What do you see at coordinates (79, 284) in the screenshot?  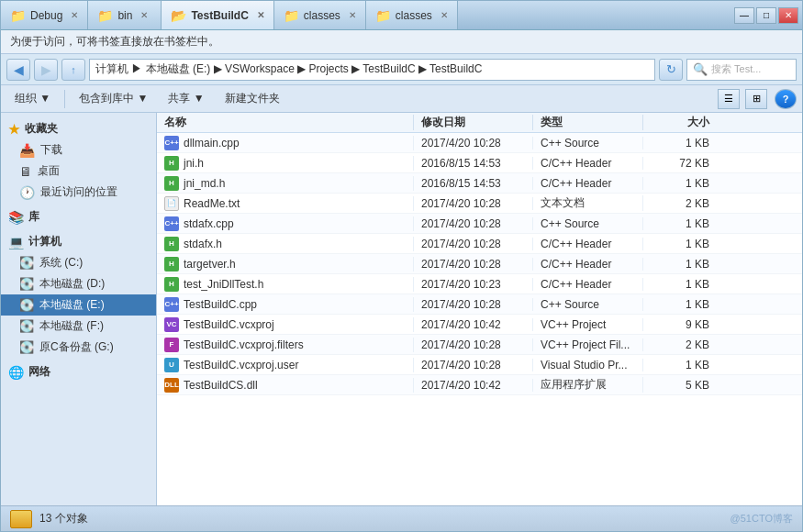 I see `sidebar-drive-d: 💽 本地磁盘 (D:)` at bounding box center [79, 284].